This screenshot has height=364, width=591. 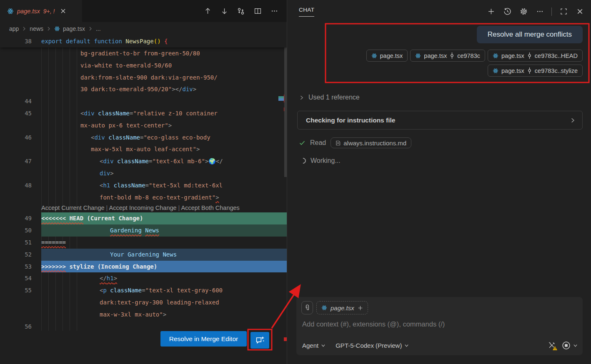 I want to click on code-row: max-w-5xl mx-auto leaf-accent">, so click(x=143, y=149).